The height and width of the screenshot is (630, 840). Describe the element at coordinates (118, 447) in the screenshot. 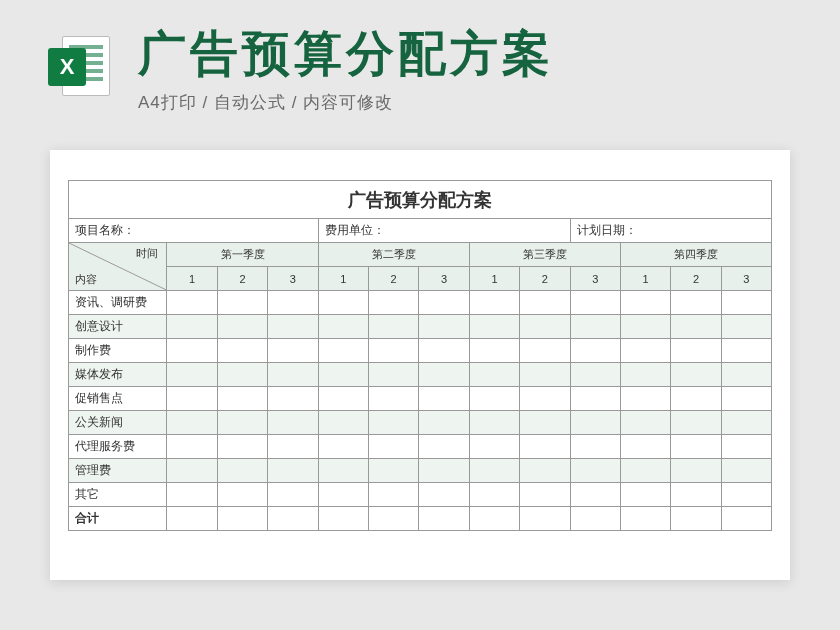

I see `row-label: 代理服务费` at that location.